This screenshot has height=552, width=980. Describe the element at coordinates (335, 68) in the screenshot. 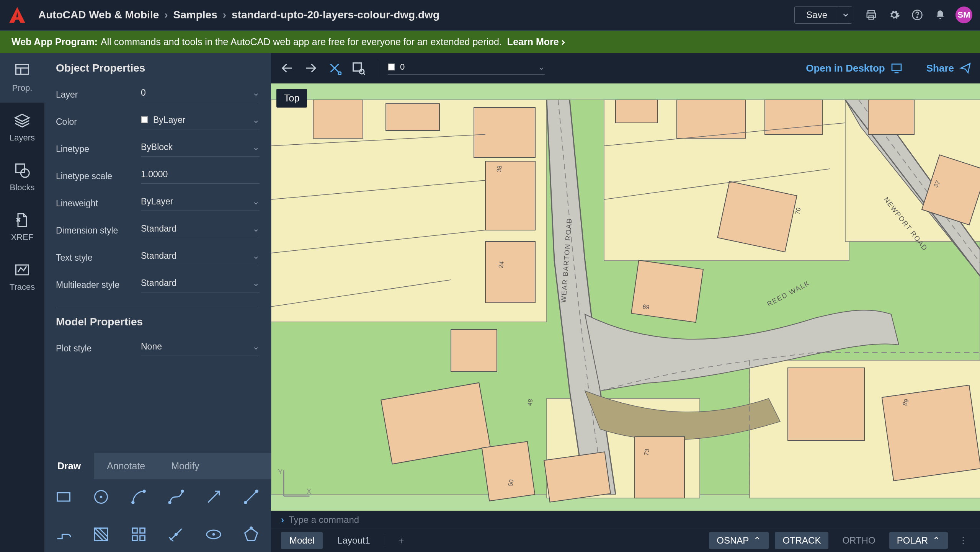

I see `measure-icon` at that location.